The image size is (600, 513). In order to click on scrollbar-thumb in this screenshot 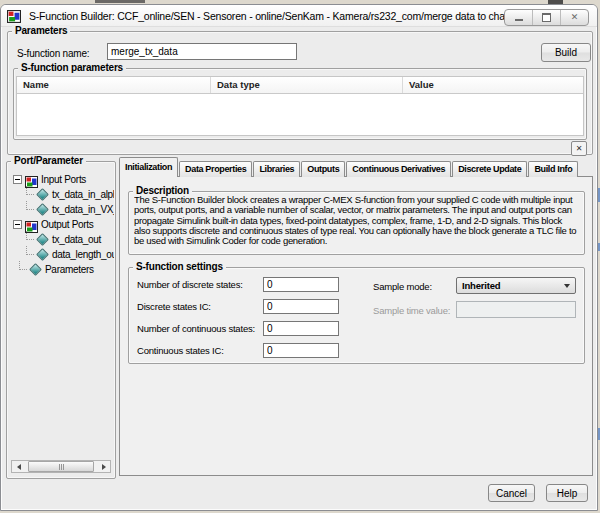, I will do `click(61, 466)`.